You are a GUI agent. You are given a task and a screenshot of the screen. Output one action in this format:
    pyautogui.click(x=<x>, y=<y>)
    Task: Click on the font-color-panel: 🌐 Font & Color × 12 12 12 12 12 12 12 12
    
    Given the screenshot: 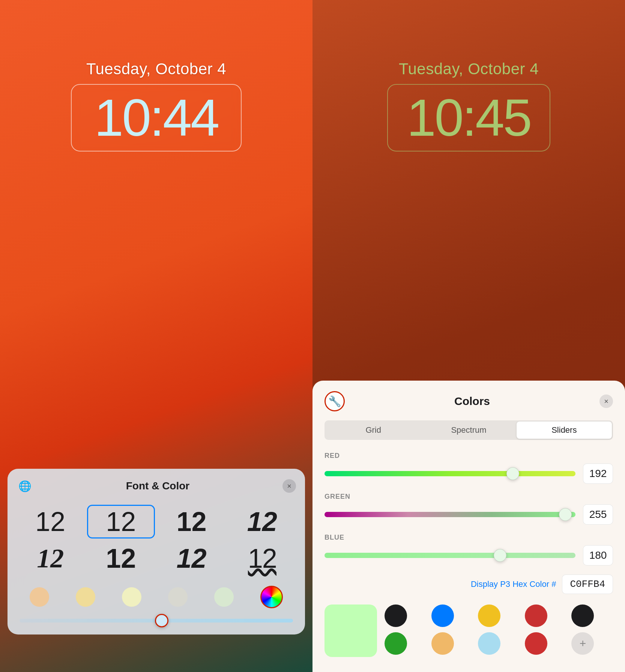 What is the action you would take?
    pyautogui.click(x=156, y=552)
    